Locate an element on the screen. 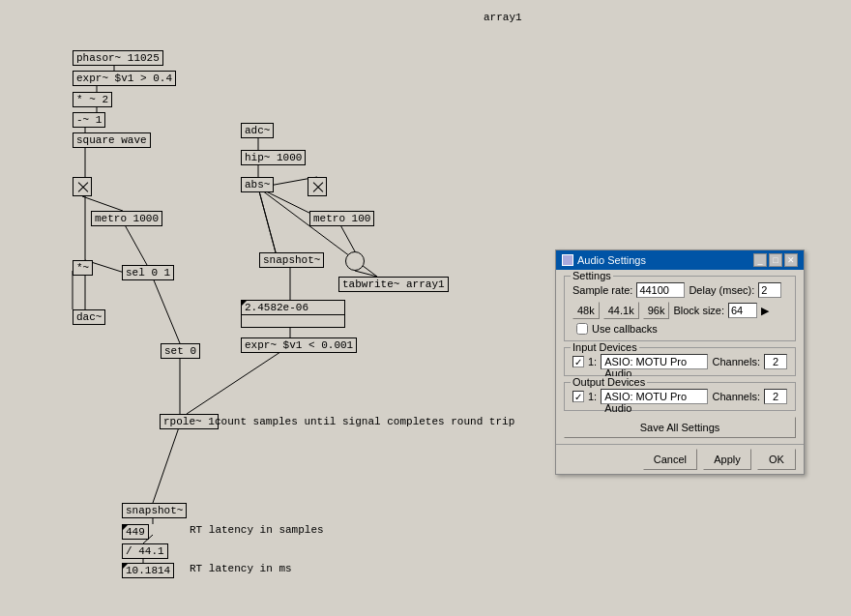 This screenshot has height=616, width=851. expr1-box: expr~ $v1 > 0.4 is located at coordinates (124, 78).